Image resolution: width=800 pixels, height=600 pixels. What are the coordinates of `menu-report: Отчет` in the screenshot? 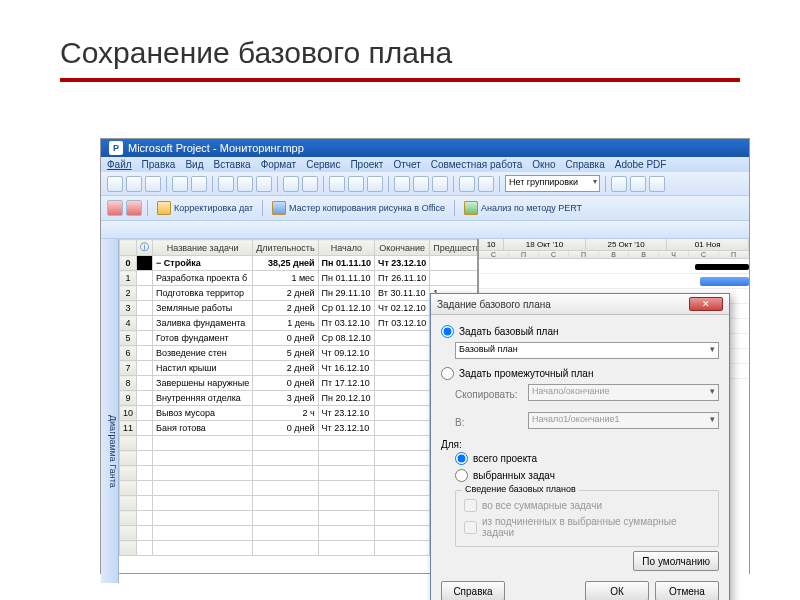 It's located at (406, 164).